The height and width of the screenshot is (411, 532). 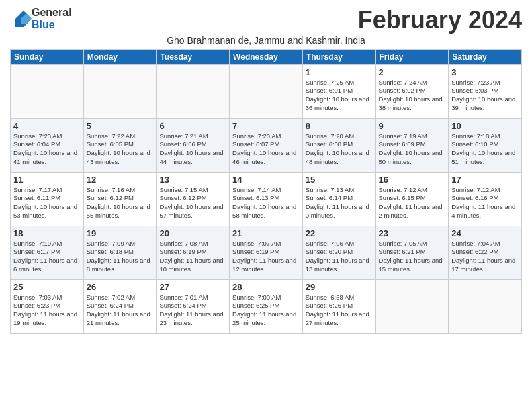 What do you see at coordinates (485, 149) in the screenshot?
I see `day-info: Sunrise: 7:18 AM Sunset: 6:10 PM Dayligh…` at bounding box center [485, 149].